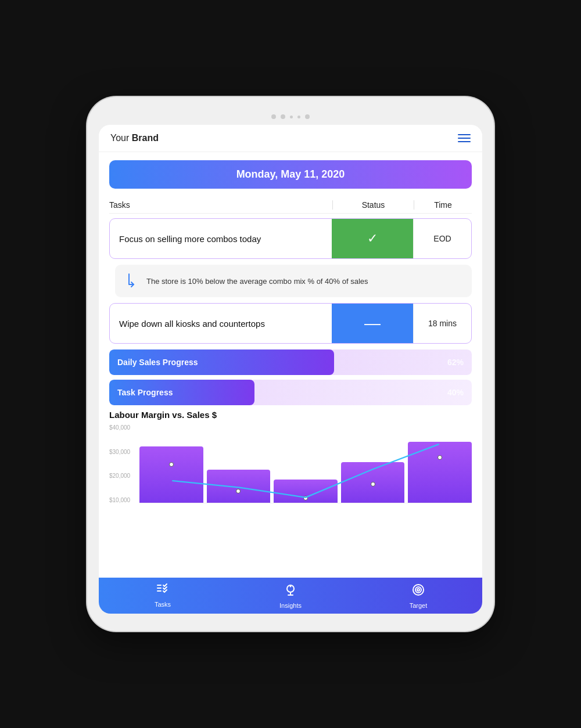 The image size is (581, 728). I want to click on annotation-arrow-icon, so click(131, 281).